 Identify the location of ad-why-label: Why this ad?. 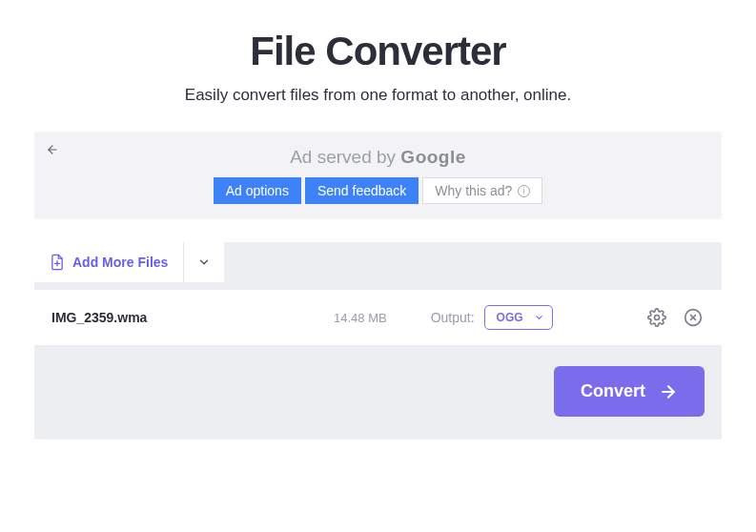
(473, 191).